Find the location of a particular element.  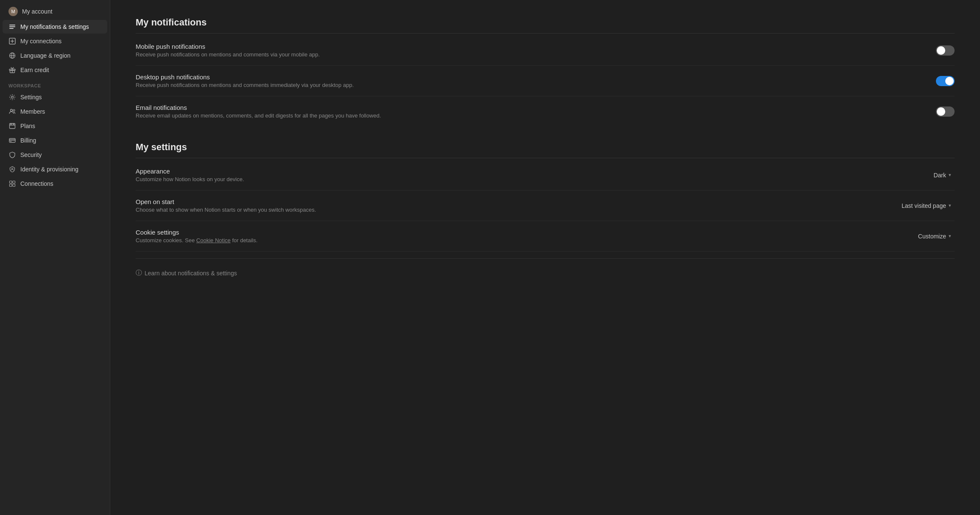

email-toggle-knob is located at coordinates (941, 112).